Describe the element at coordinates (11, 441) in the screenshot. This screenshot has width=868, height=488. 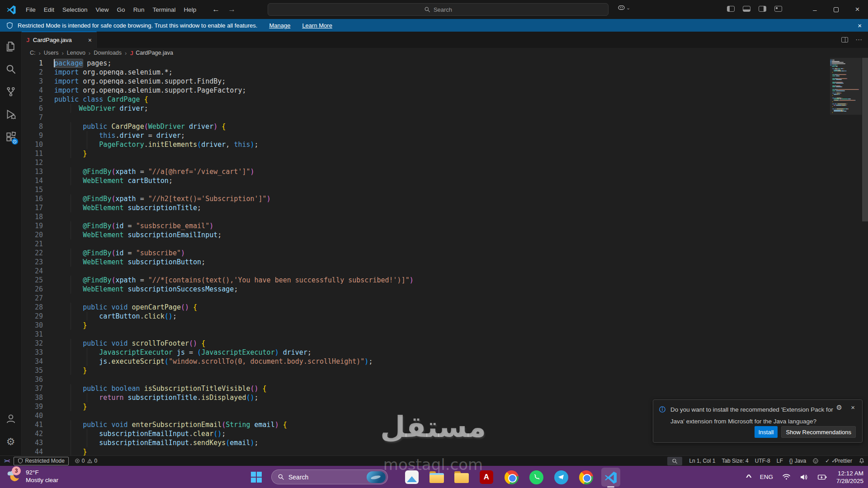
I see `settings-gear-icon: ⚙` at that location.